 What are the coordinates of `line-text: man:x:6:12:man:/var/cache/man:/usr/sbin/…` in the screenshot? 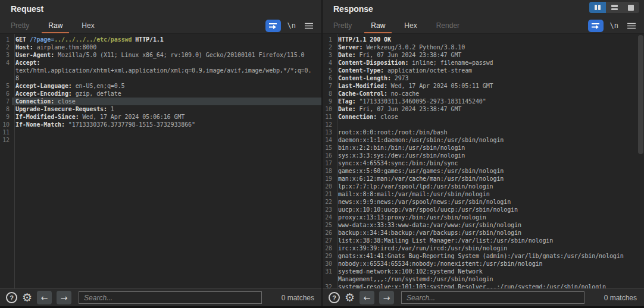 It's located at (489, 178).